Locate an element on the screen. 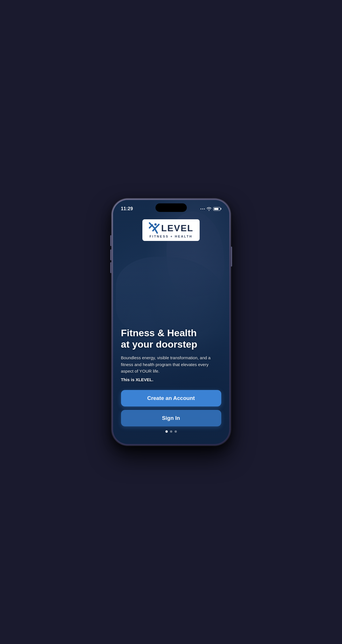 The height and width of the screenshot is (644, 342). battery-icon is located at coordinates (217, 209).